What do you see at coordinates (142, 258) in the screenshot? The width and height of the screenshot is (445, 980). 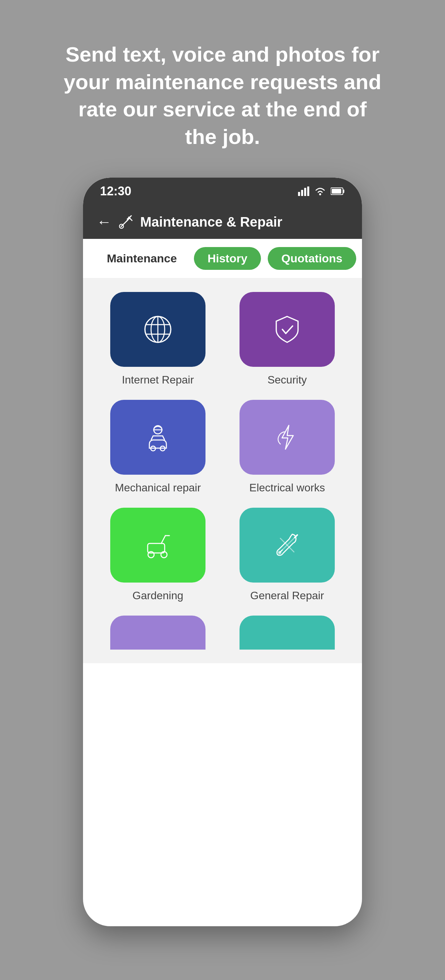 I see `tab-maintenance: Maintenance` at bounding box center [142, 258].